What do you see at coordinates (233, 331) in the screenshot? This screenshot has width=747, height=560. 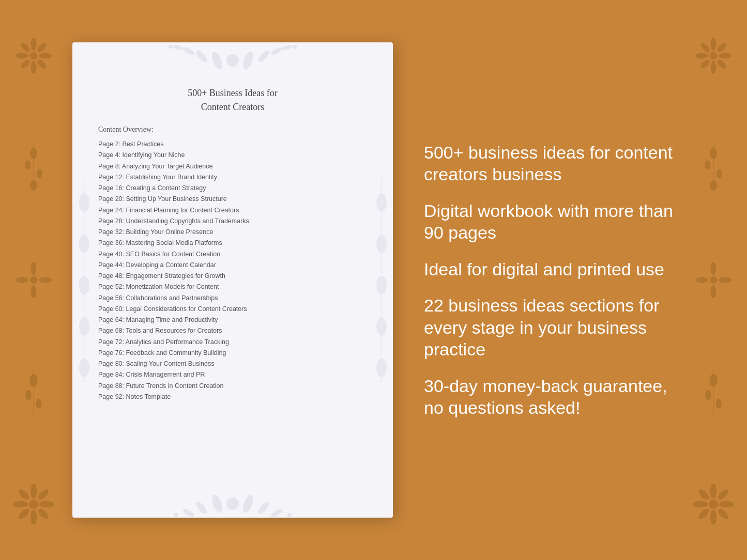 I see `list-item: Page 68: Tools and Resources for Creator…` at bounding box center [233, 331].